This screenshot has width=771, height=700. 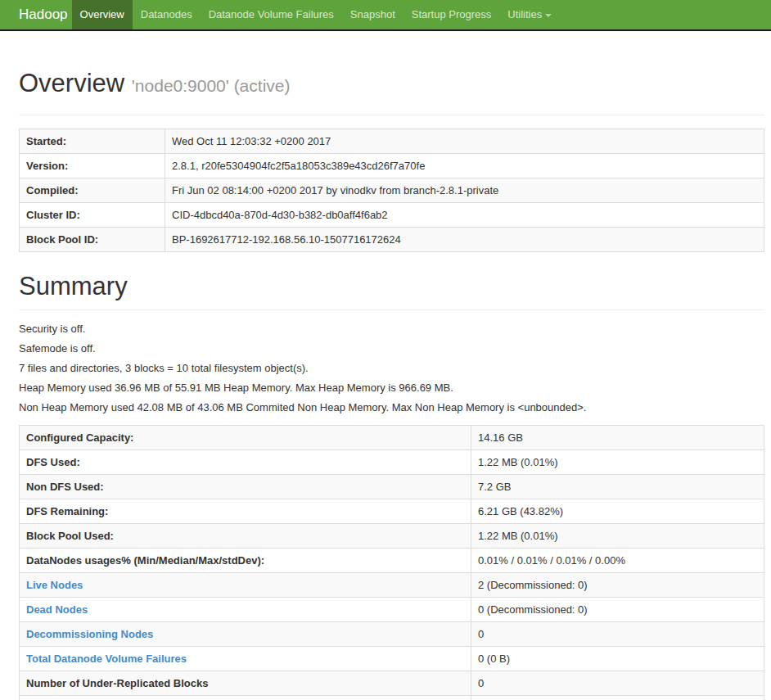 I want to click on table-row: Cluster ID:CID-4dbcd40a-870d-4d30-b382-d…, so click(x=392, y=215).